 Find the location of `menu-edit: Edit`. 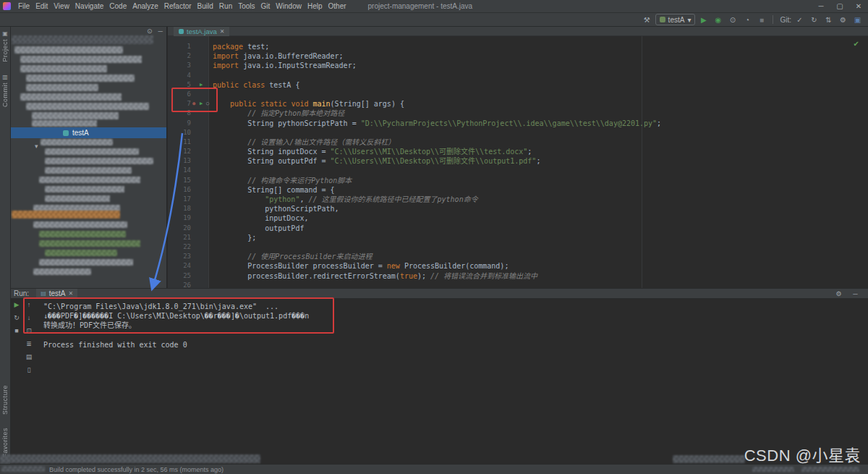

menu-edit: Edit is located at coordinates (42, 6).